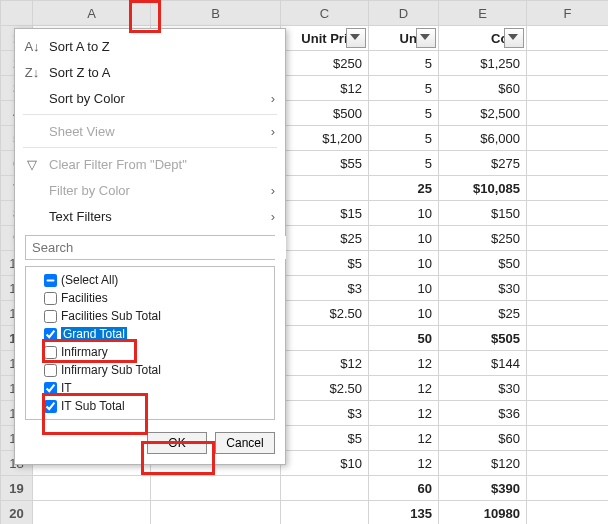  I want to click on filter-search-input, so click(156, 248).